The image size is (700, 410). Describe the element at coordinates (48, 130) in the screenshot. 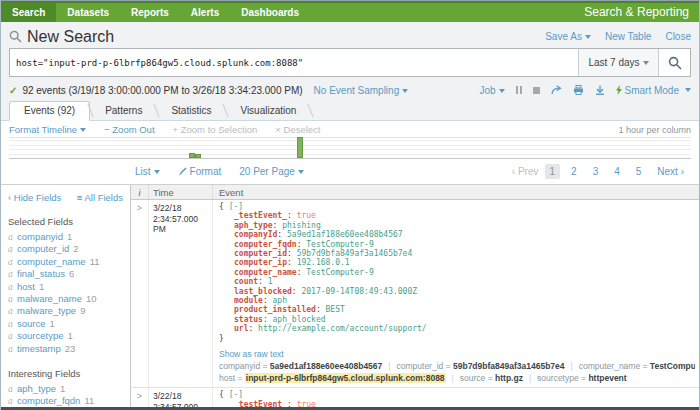

I see `format-timeline-dropdown: Format Timeline` at that location.